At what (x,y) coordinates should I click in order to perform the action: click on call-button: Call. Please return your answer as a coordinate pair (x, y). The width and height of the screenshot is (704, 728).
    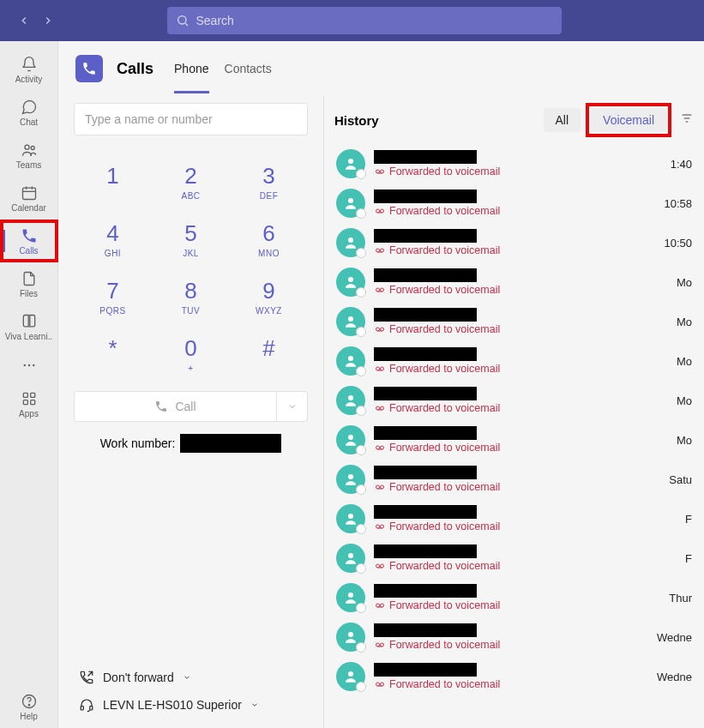
    Looking at the image, I should click on (175, 406).